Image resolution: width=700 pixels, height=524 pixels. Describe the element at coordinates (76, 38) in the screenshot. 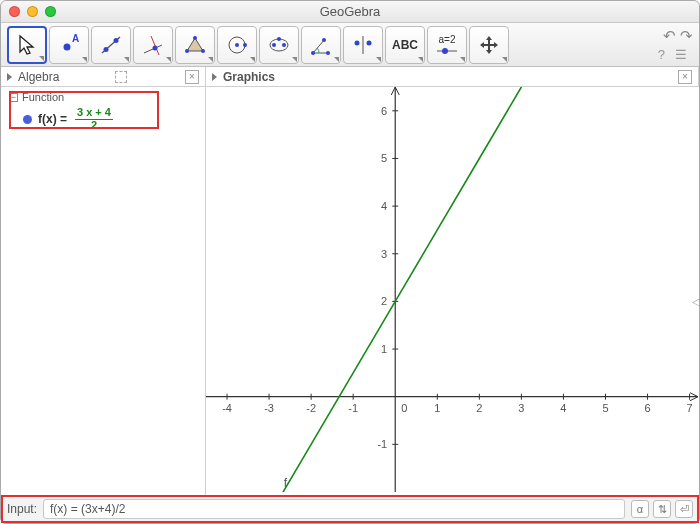

I see `svg-text: A` at that location.